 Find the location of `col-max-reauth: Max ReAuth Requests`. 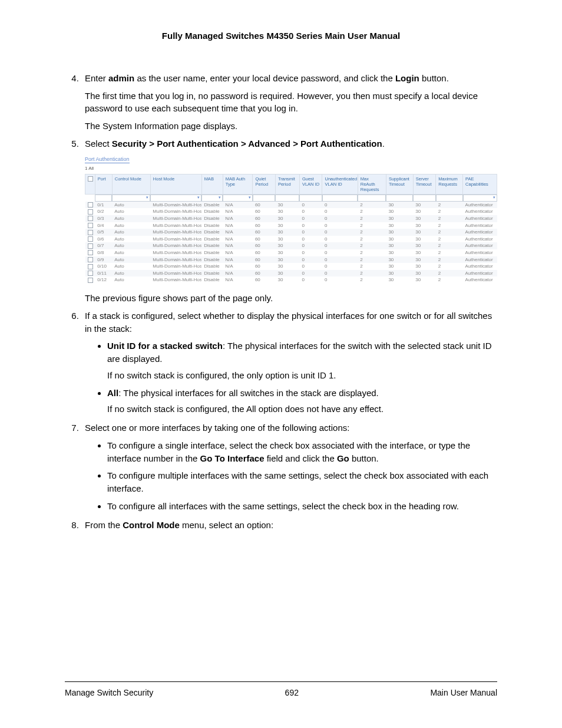

col-max-reauth: Max ReAuth Requests is located at coordinates (372, 184).